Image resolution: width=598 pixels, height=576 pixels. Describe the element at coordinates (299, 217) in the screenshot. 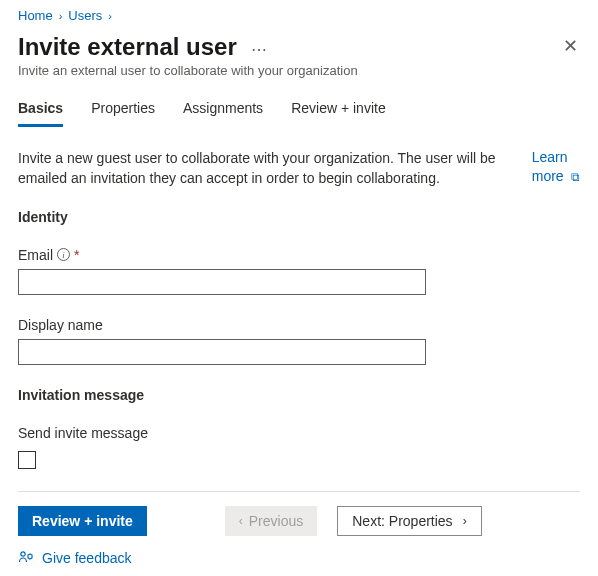

I see `section-identity: Identity` at that location.